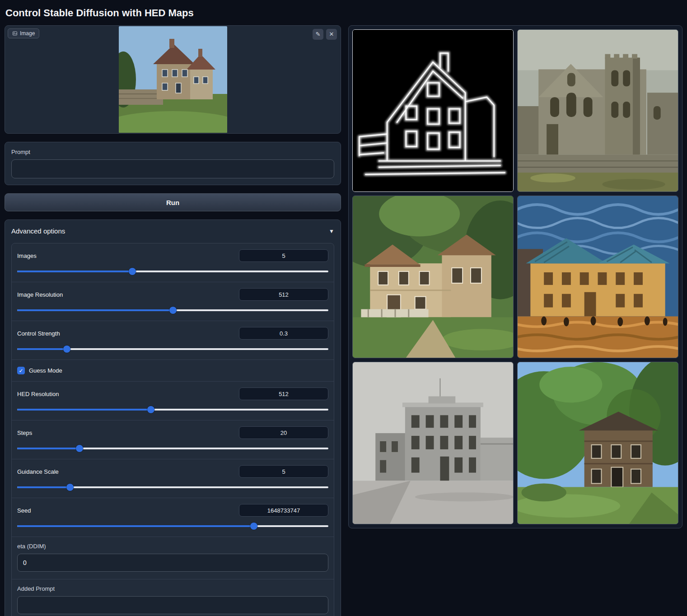 The height and width of the screenshot is (616, 687). What do you see at coordinates (38, 231) in the screenshot?
I see `advanced-options-title: Advanced options` at bounding box center [38, 231].